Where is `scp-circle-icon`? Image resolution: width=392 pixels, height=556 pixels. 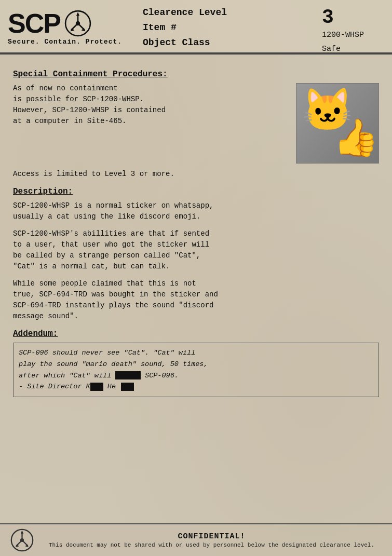 scp-circle-icon is located at coordinates (78, 23).